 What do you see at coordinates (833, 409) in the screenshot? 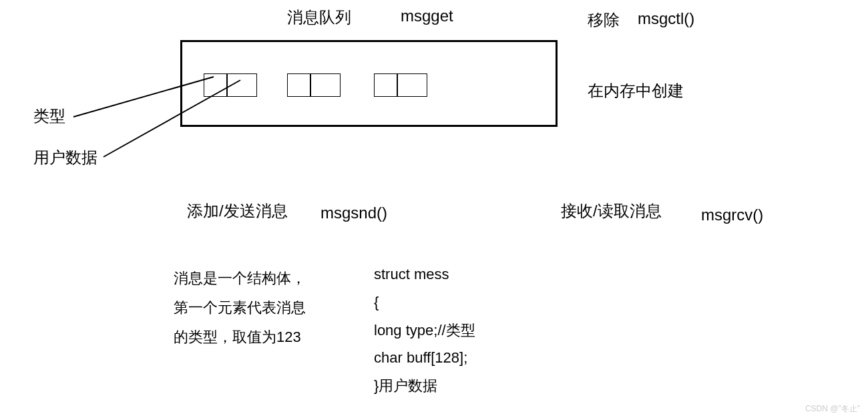
I see `watermark: CSDN @"冬止"` at bounding box center [833, 409].